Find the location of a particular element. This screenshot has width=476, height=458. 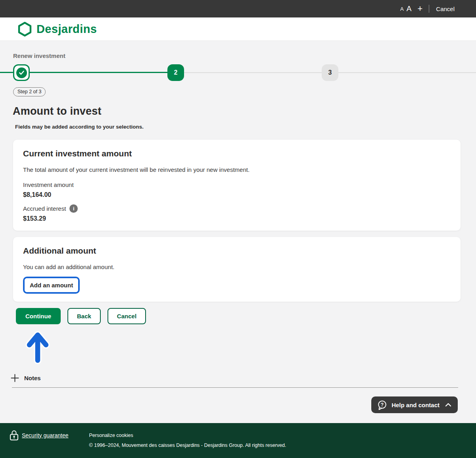

investment-amount-value: $8,164.00 is located at coordinates (236, 195).